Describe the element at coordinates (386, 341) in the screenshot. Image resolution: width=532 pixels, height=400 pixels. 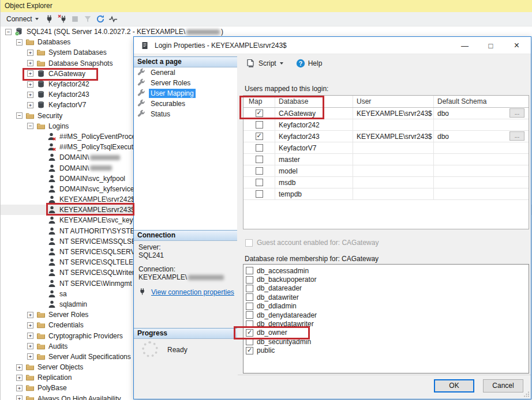
I see `role-item-db-securityadmin: db_securityadmin` at that location.